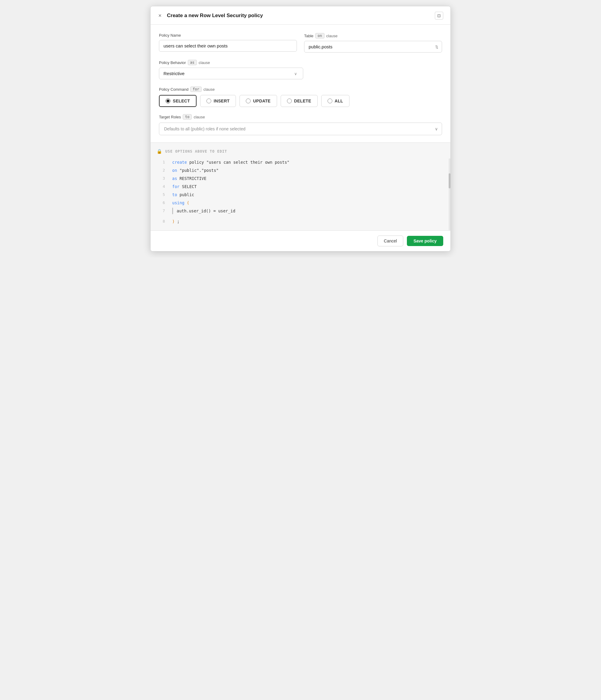 This screenshot has height=700, width=601. What do you see at coordinates (301, 162) in the screenshot?
I see `code-line-1: 1 create policy "users can select their …` at bounding box center [301, 162].